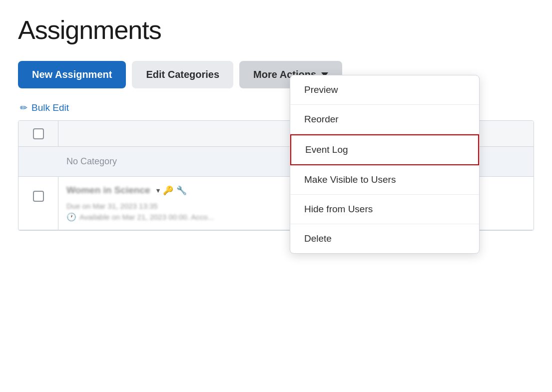 This screenshot has width=552, height=392. Describe the element at coordinates (38, 196) in the screenshot. I see `item-checkbox` at that location.